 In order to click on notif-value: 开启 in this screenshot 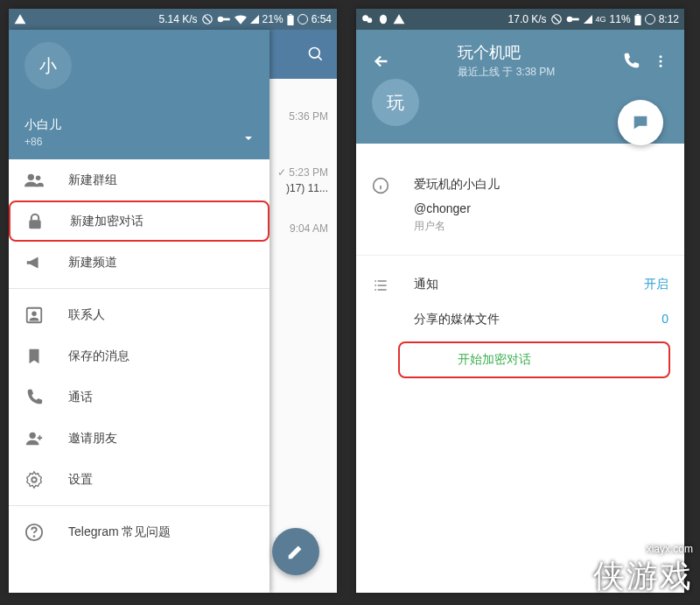, I will do `click(656, 285)`.